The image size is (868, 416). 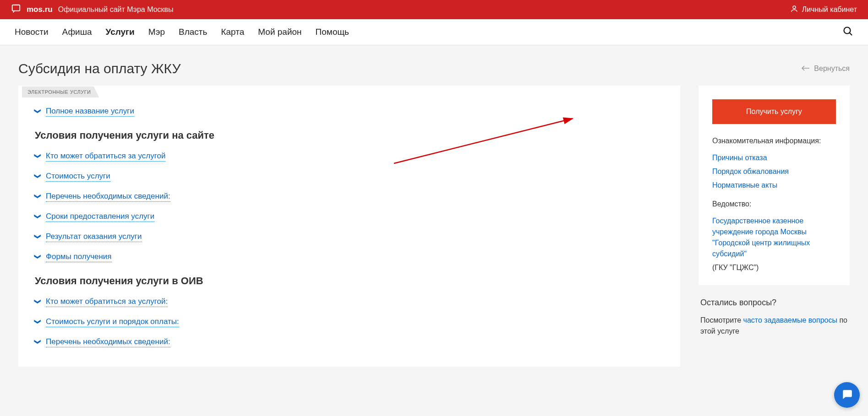 I want to click on section-heading-oiv: Условия получения услуги в ОИВ, so click(x=349, y=281).